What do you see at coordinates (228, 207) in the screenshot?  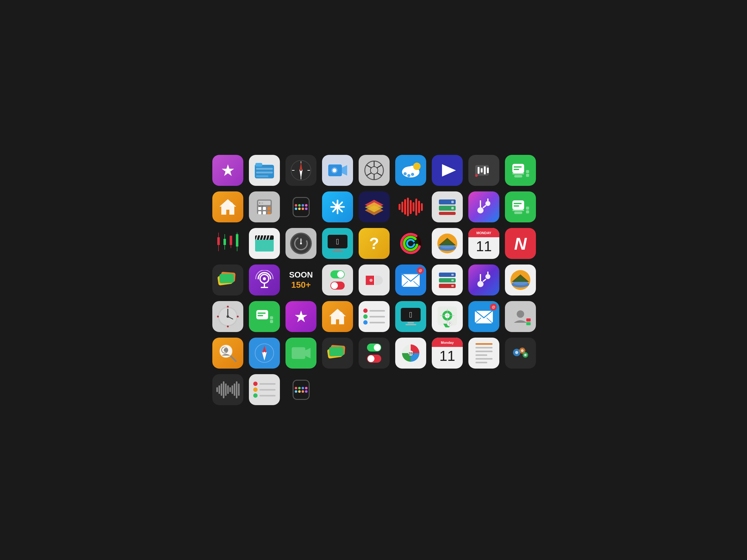 I see `icon-home` at bounding box center [228, 207].